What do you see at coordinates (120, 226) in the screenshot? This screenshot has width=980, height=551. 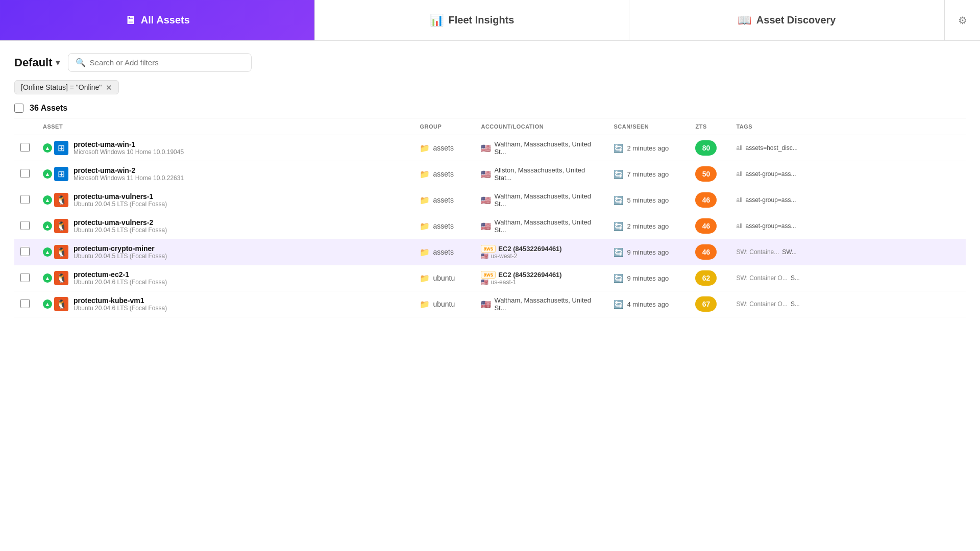 I see `asset-info: protectu-uma-vulners-2 Ubuntu 20.04.5 LT…` at bounding box center [120, 226].